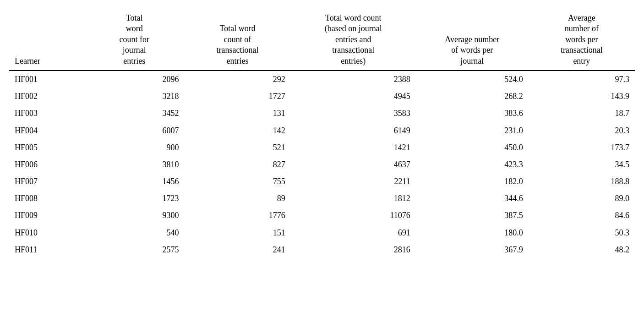  What do you see at coordinates (135, 79) in the screenshot?
I see `journal-count-cell: 2096` at bounding box center [135, 79].